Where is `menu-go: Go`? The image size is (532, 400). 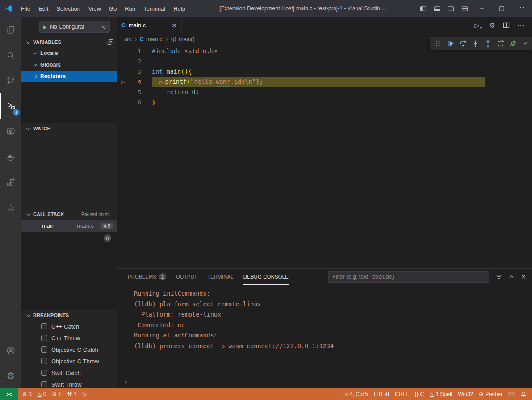
menu-go: Go is located at coordinates (113, 9).